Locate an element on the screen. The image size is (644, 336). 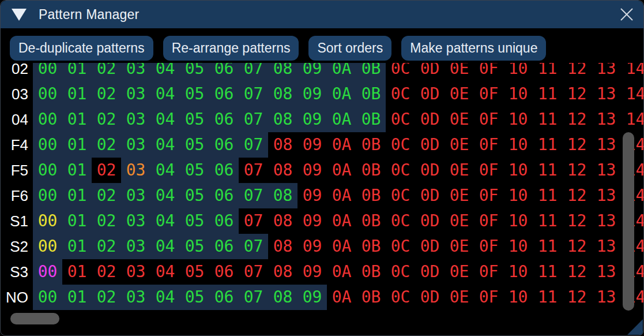
titlebar: Pattern Manager is located at coordinates (322, 14).